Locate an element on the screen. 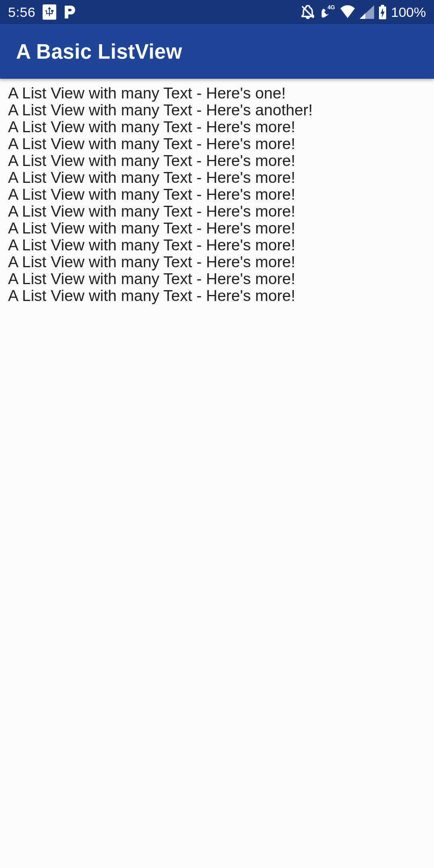 This screenshot has height=868, width=434. status-time: 5:56 is located at coordinates (22, 12).